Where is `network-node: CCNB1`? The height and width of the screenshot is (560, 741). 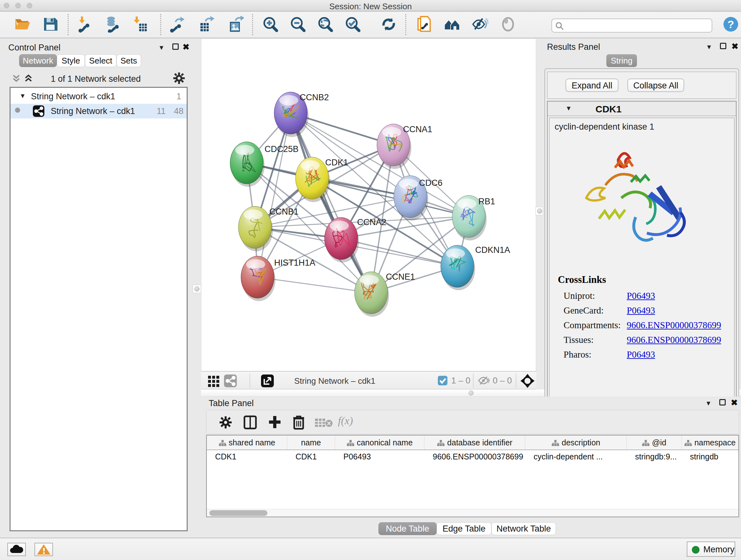 network-node: CCNB1 is located at coordinates (269, 229).